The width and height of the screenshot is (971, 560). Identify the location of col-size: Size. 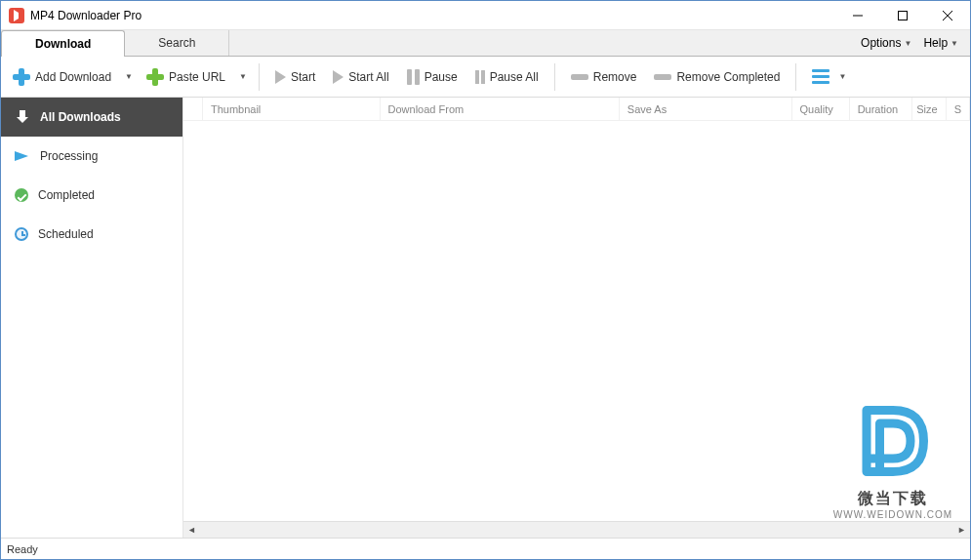
(929, 109).